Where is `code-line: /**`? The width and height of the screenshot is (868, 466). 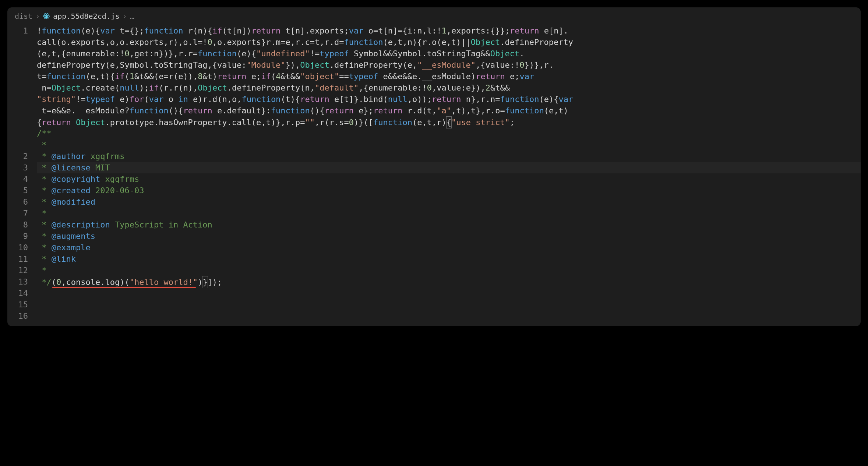 code-line: /** is located at coordinates (449, 133).